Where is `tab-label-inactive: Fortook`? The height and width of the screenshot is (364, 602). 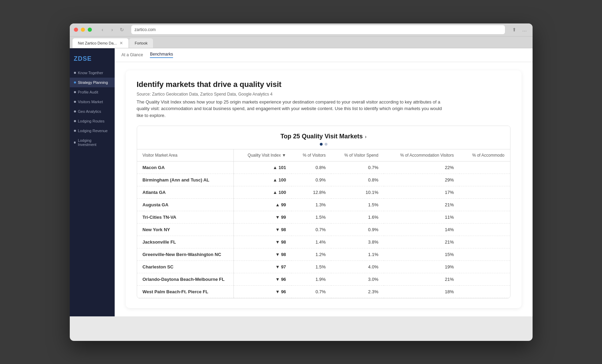
tab-label-inactive: Fortook is located at coordinates (141, 43).